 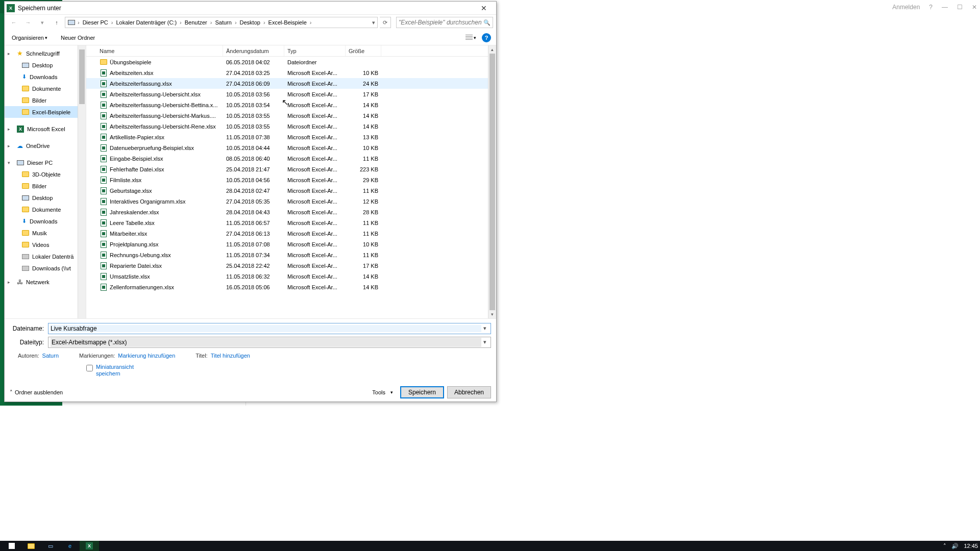 What do you see at coordinates (89, 546) in the screenshot?
I see `taskbar-excel-icon: X` at bounding box center [89, 546].